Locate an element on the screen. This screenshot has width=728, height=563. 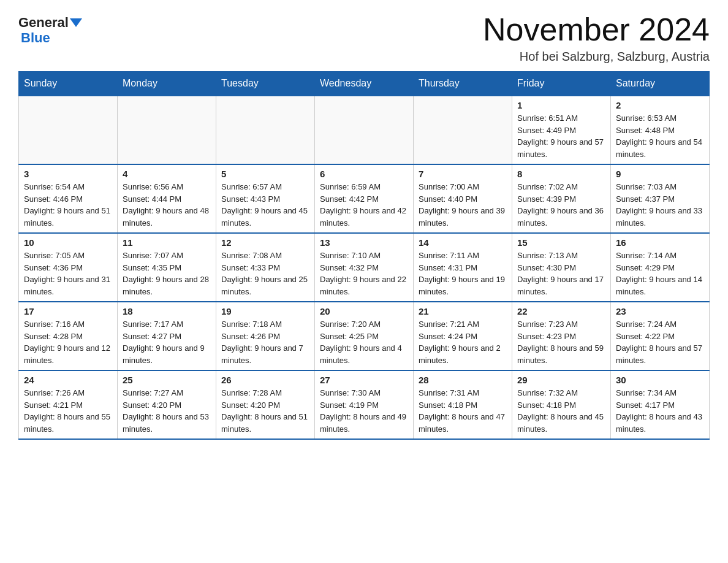
logo-arrow-icon is located at coordinates (76, 23).